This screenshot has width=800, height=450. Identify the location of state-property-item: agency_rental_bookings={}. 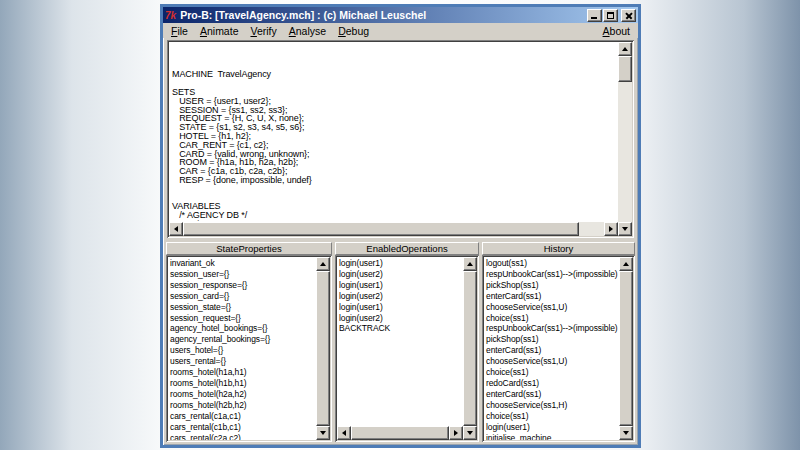
(243, 340).